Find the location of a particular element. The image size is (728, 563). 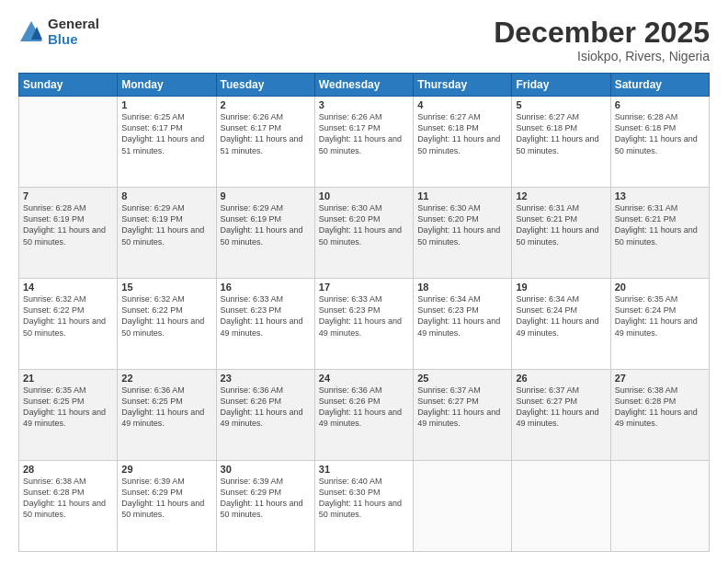

day-cell: 17Sunrise: 6:33 AMSunset: 6:23 PMDayligh… is located at coordinates (364, 324).